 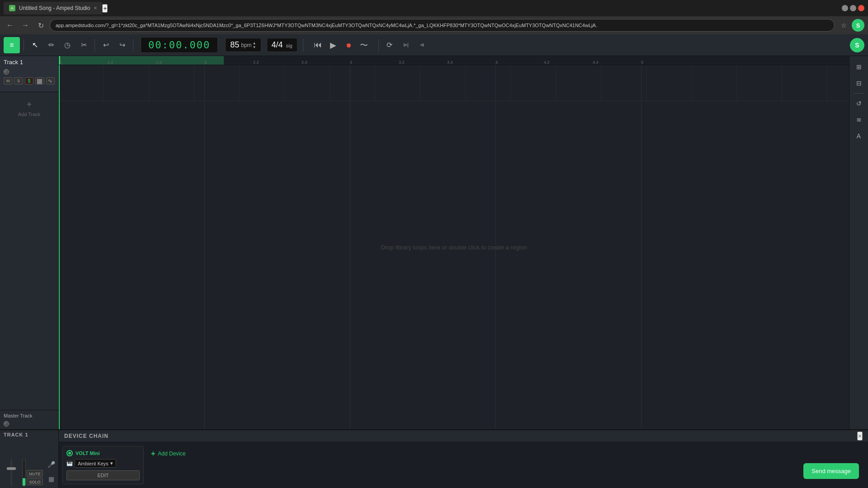 I want to click on add-track-plus-icon: +, so click(x=29, y=105).